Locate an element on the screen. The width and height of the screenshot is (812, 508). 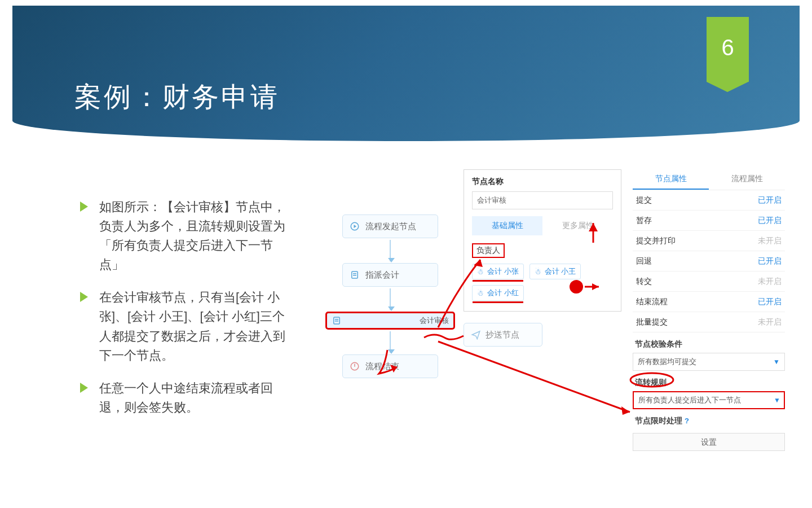
prop-key: 提交并打印 is located at coordinates (656, 241).